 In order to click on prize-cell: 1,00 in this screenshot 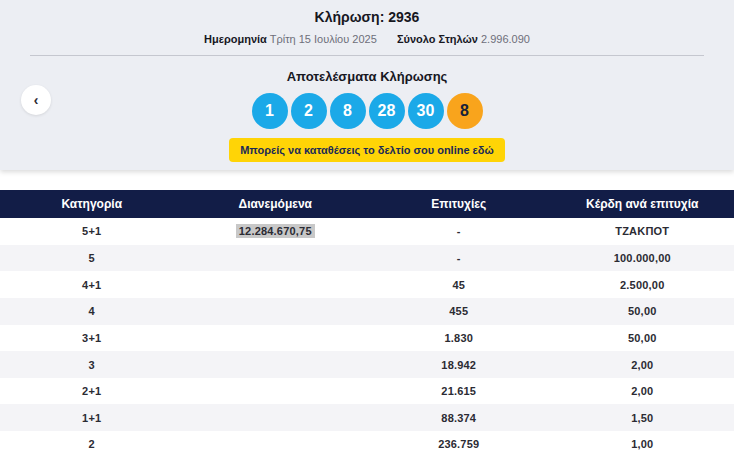, I will do `click(642, 444)`.